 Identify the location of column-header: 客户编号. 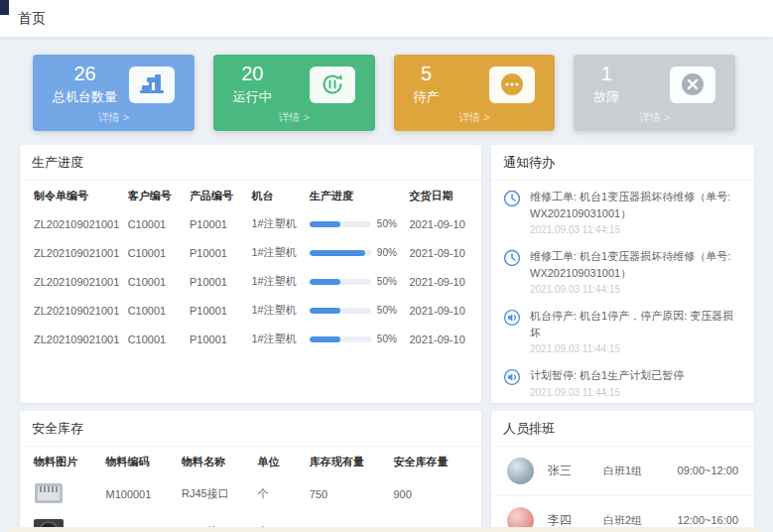
(155, 195).